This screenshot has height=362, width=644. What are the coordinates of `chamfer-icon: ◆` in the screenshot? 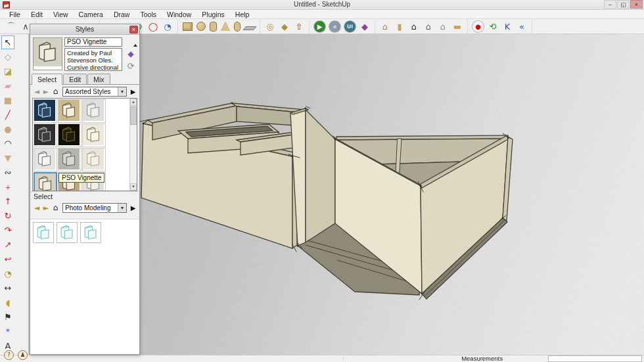 It's located at (285, 26).